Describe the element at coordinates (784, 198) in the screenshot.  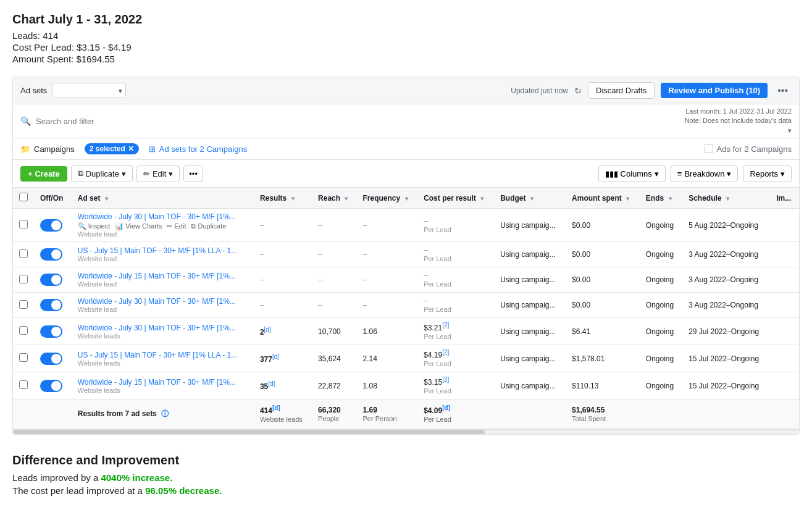
I see `col-impressions: Im...` at that location.